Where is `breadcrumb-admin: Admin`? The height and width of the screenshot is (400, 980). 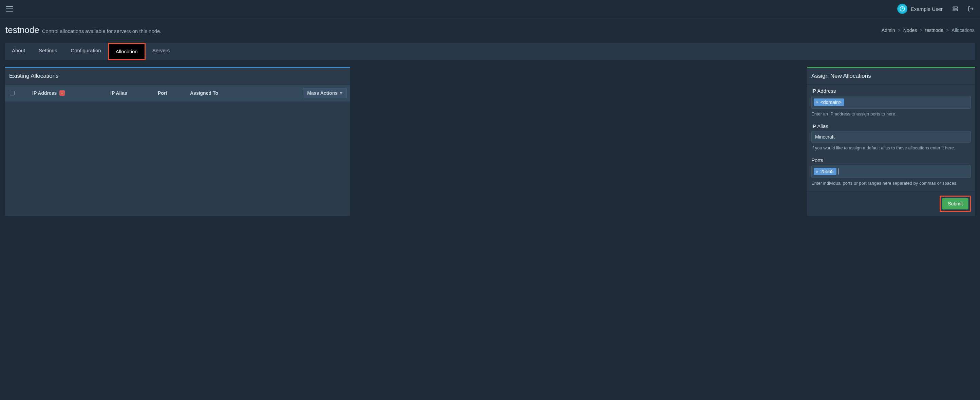 breadcrumb-admin: Admin is located at coordinates (888, 30).